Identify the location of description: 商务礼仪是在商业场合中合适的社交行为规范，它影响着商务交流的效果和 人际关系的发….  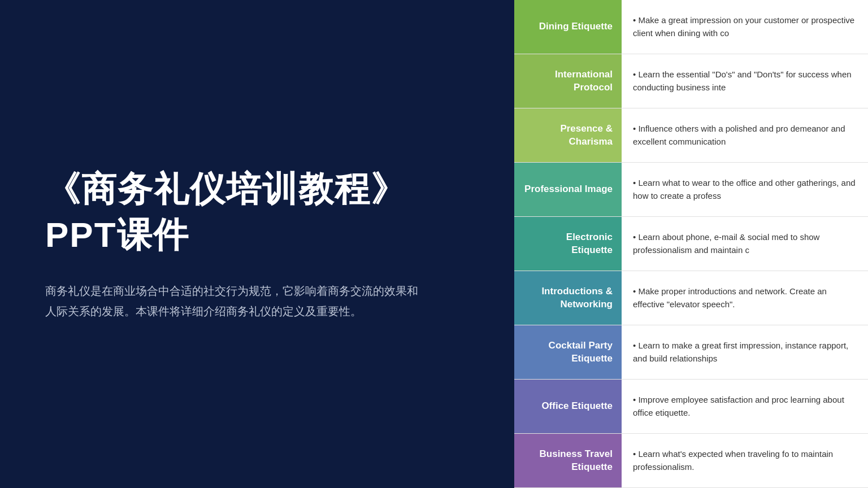
(249, 301).